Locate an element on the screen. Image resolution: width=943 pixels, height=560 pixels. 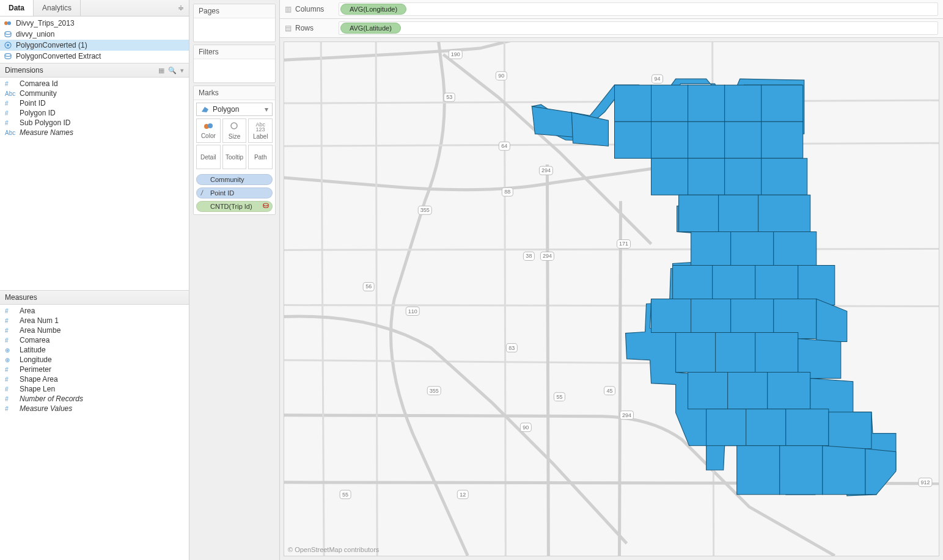
measure-field: #Area Numbe is located at coordinates (94, 330).